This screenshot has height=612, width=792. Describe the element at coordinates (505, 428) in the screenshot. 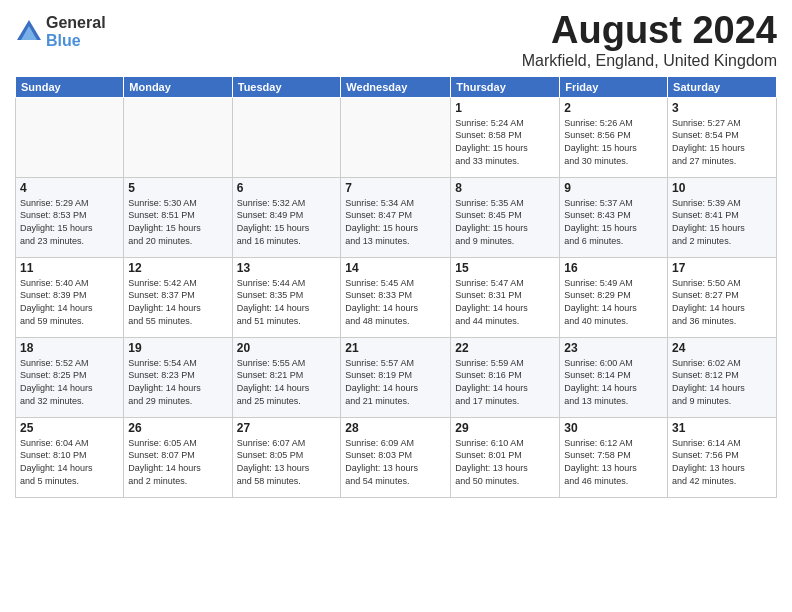

I see `day-number-29: 29` at that location.